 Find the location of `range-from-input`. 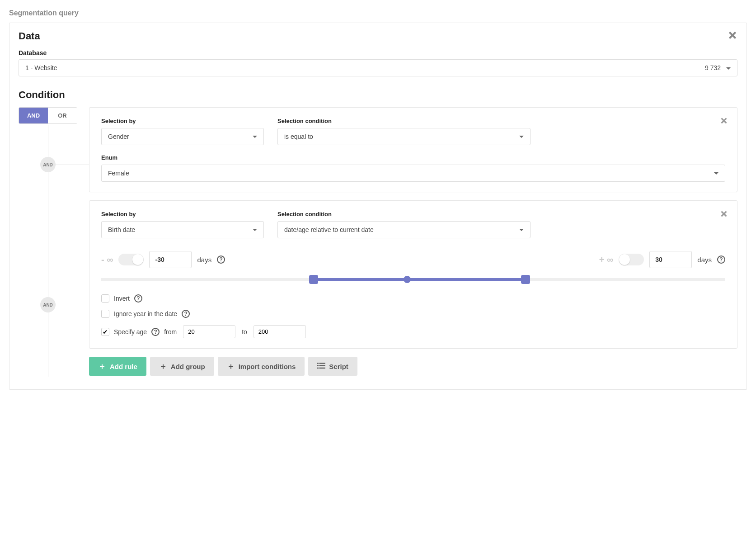

range-from-input is located at coordinates (170, 260).